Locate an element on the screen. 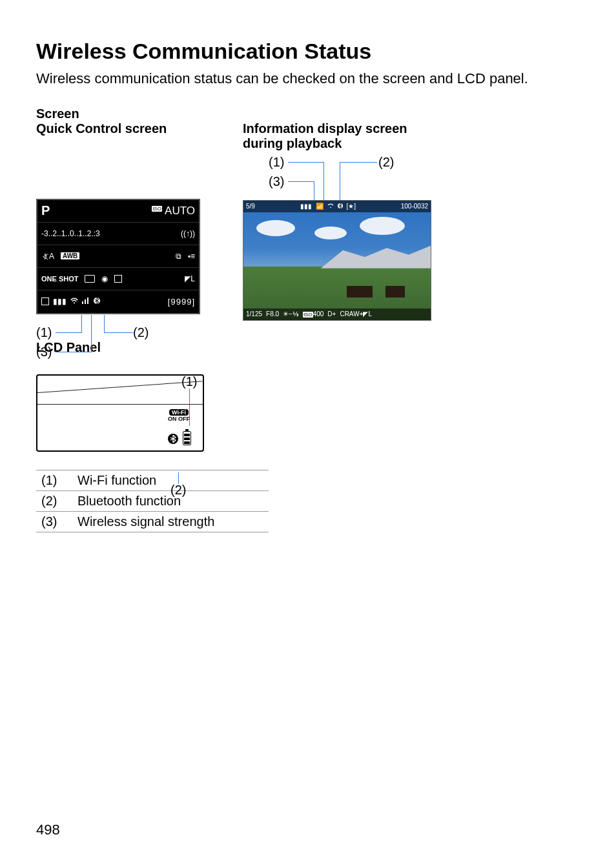  callout-1: (1) is located at coordinates (44, 333).